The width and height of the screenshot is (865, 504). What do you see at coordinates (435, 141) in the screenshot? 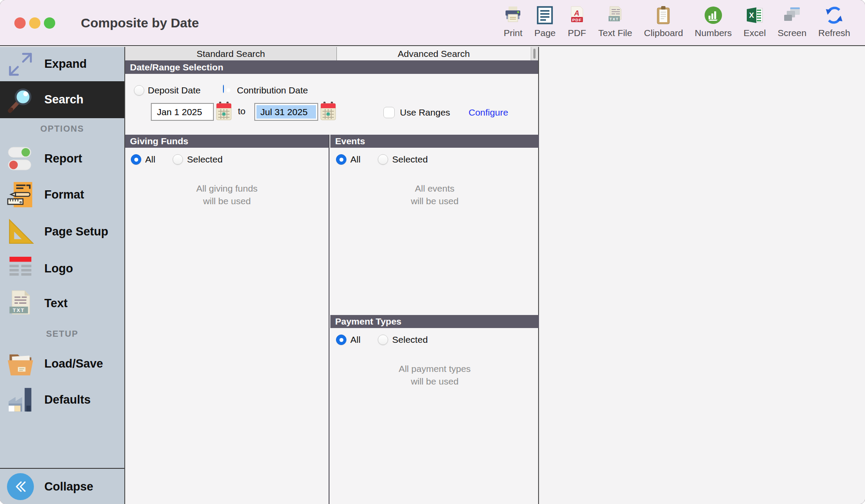
I see `events-header: Events` at bounding box center [435, 141].